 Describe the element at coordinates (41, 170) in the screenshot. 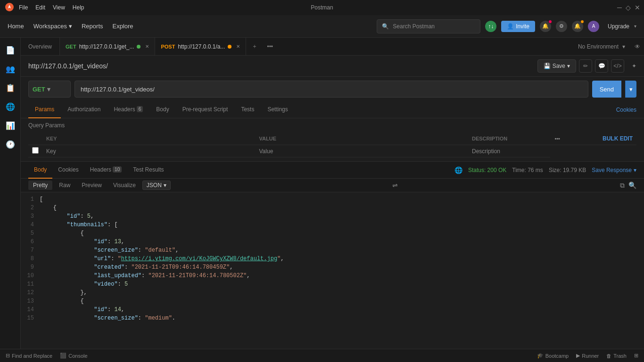

I see `resp-tab-body: Body` at that location.